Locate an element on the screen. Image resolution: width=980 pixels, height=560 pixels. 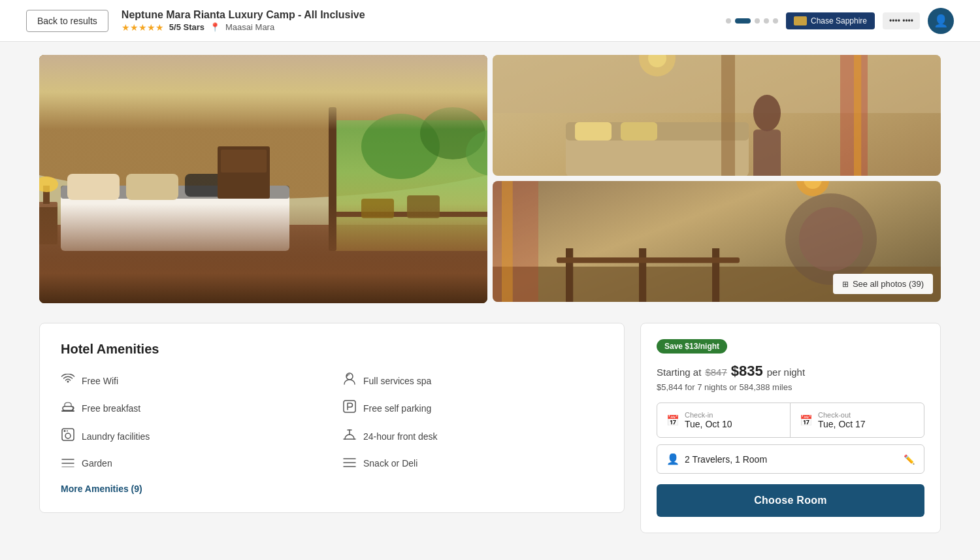
breakfast-icon is located at coordinates (68, 408).